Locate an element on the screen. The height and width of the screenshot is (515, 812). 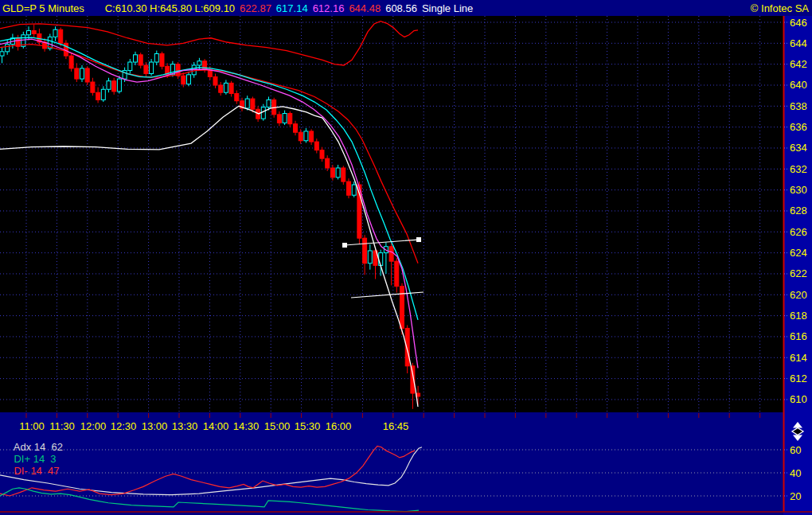
price-label: 634 is located at coordinates (798, 148).